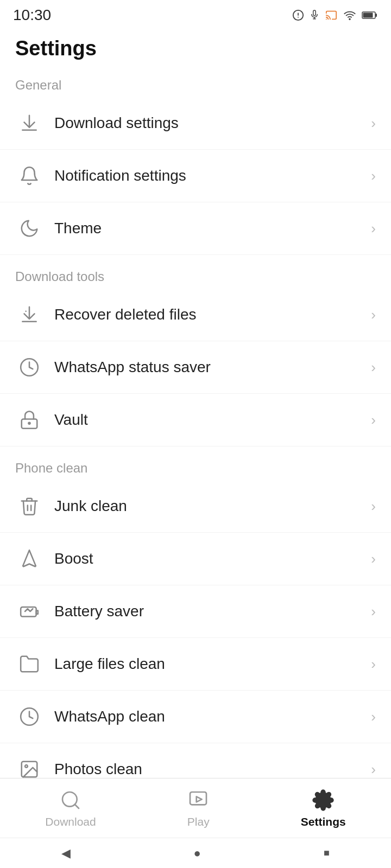 The height and width of the screenshot is (868, 391). What do you see at coordinates (195, 14) in the screenshot?
I see `status-bar: 10:30` at bounding box center [195, 14].